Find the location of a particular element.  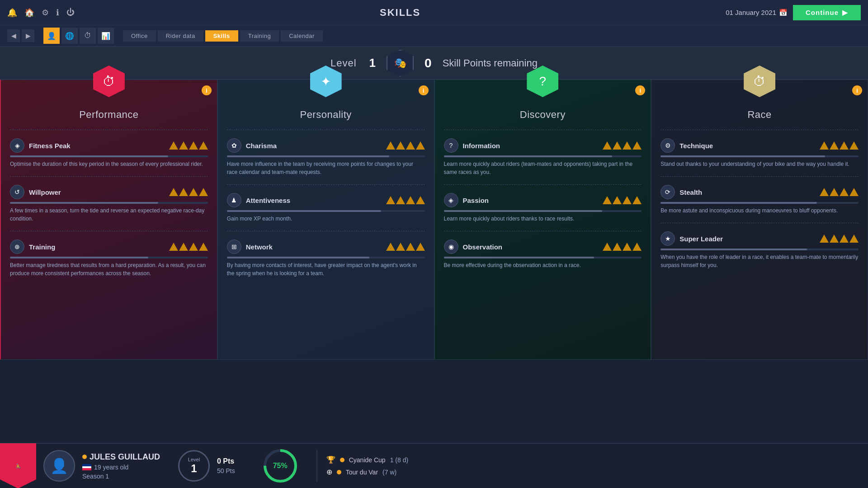

skill-item-personality-1: ♟AttentivenessGain more XP each month. is located at coordinates (326, 208).